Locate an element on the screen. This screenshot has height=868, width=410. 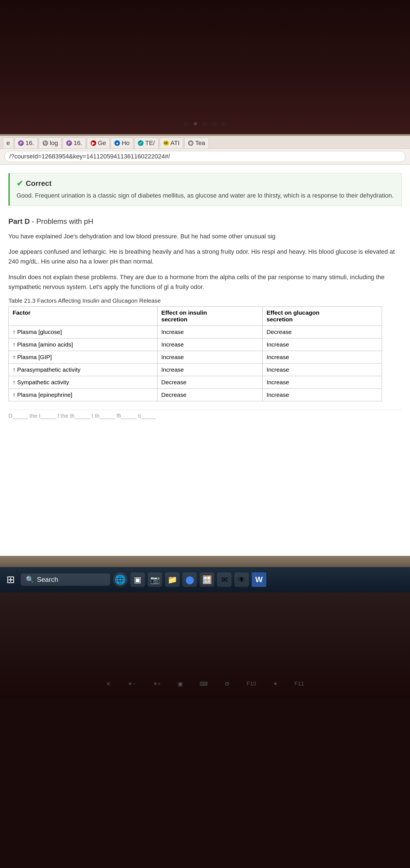
cell-insulin-5: Decrease is located at coordinates (210, 395).